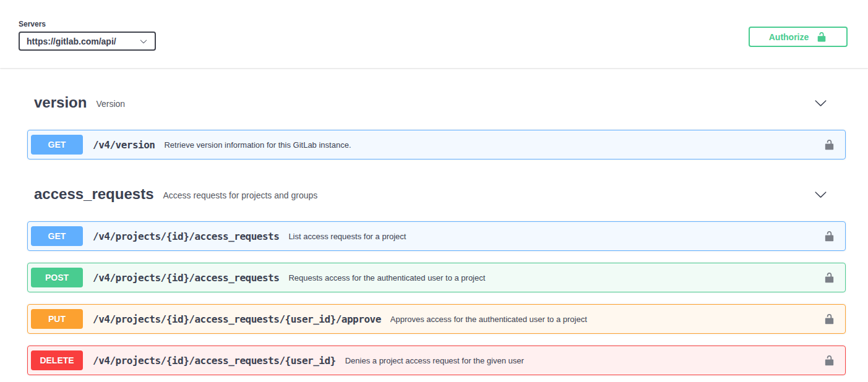 The width and height of the screenshot is (868, 382). I want to click on section-title: access_requests, so click(94, 194).